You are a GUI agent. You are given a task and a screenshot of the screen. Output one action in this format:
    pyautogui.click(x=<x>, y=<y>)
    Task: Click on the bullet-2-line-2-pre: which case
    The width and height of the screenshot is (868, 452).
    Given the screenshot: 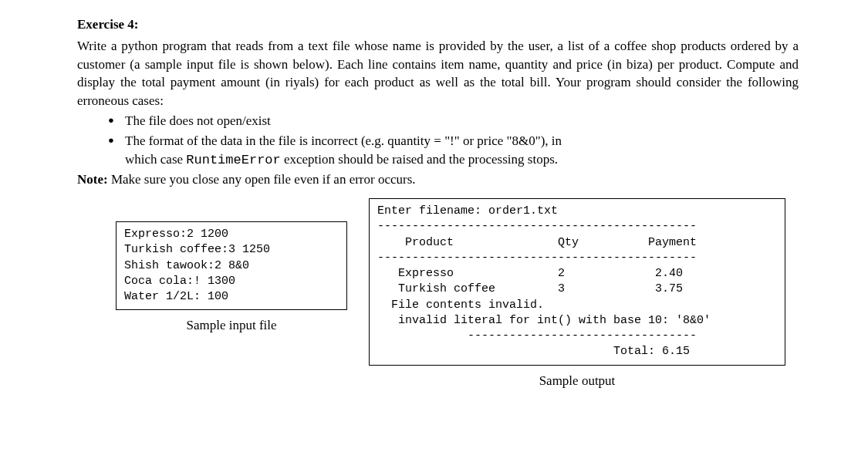 What is the action you would take?
    pyautogui.click(x=156, y=159)
    